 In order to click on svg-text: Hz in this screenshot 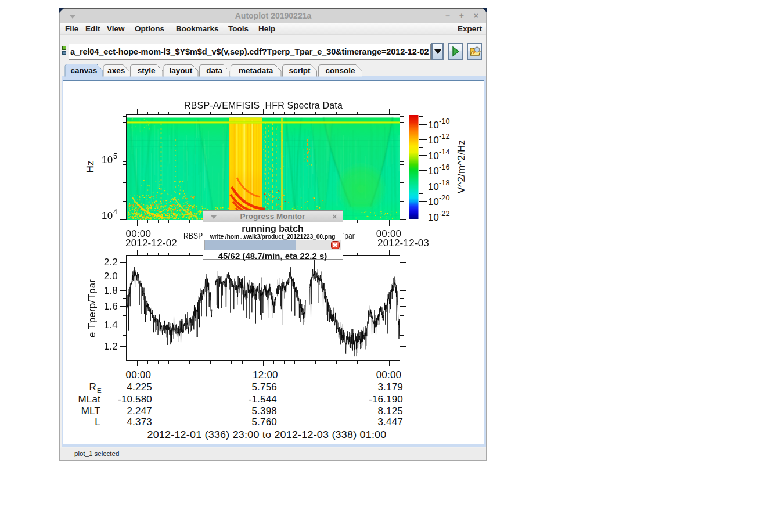, I will do `click(91, 166)`.